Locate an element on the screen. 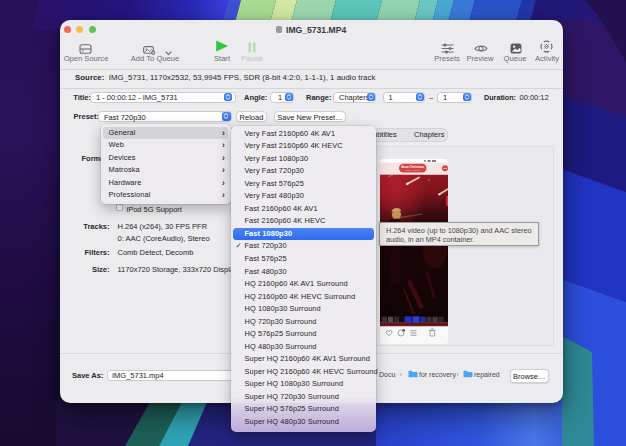  svg-text: Sep 4, 03:08 is located at coordinates (412, 170).